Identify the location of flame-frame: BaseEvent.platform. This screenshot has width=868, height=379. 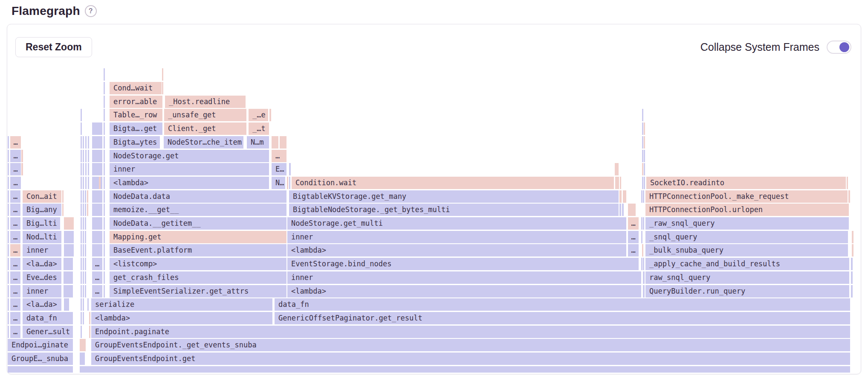
(198, 250).